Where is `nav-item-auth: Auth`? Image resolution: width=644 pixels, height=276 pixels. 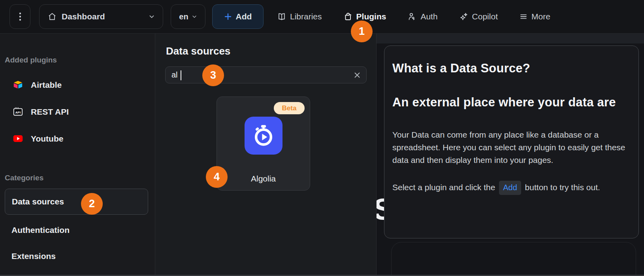
nav-item-auth: Auth is located at coordinates (422, 17).